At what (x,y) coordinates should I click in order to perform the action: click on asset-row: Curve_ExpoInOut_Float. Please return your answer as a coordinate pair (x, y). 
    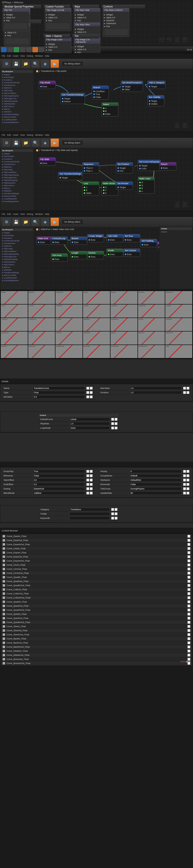
    Looking at the image, I should click on (96, 561).